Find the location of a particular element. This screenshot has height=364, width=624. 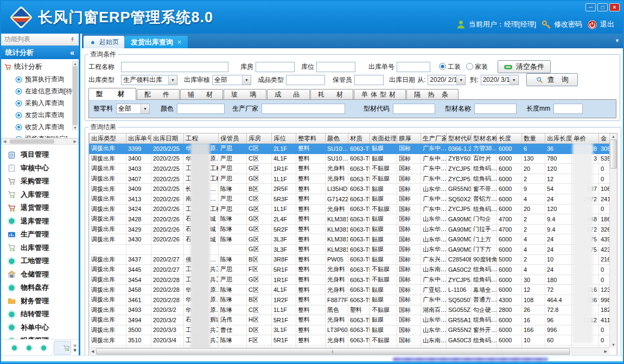

table-row: 调拨出库34292020/2/26石城陈琳G区5R2F整料KLM38176063… is located at coordinates (353, 229).